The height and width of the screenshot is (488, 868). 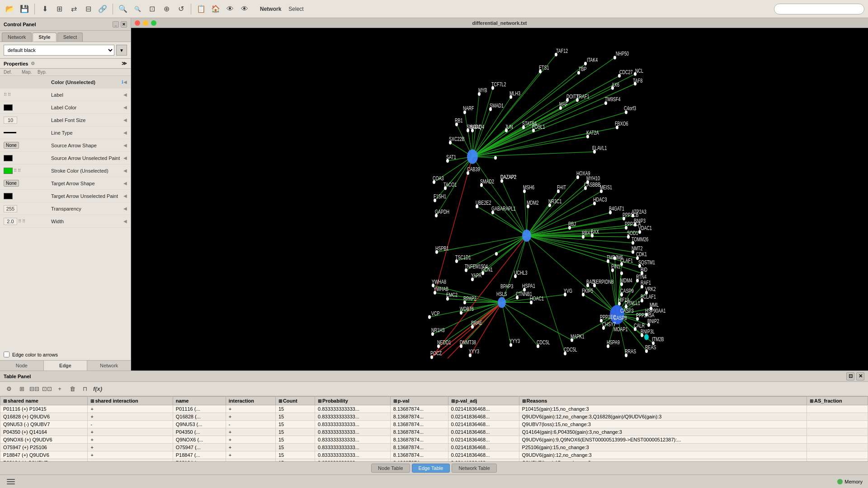 I want to click on swatch-source-paint, so click(x=8, y=158).